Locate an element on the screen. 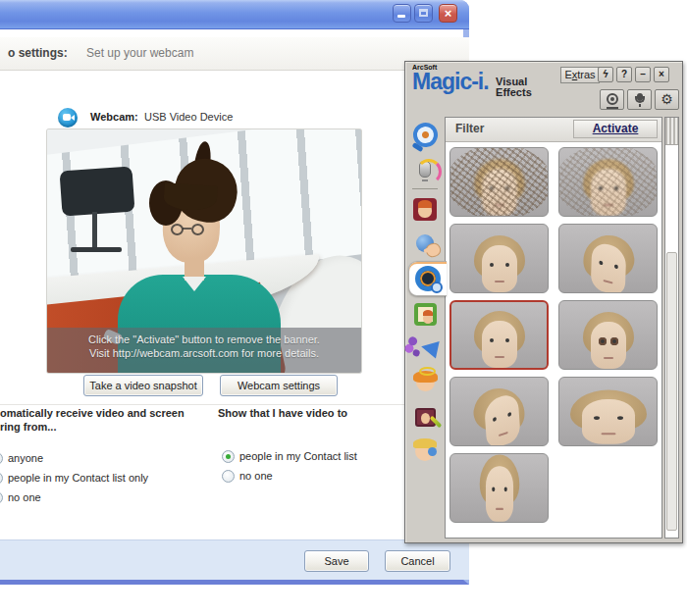  sidebar-item-filter-selected is located at coordinates (428, 279).